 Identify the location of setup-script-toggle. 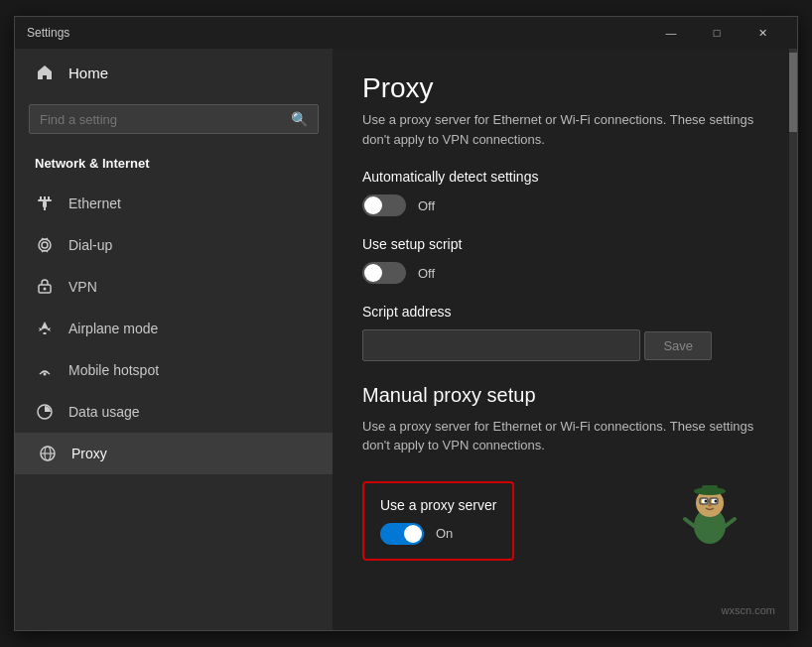
(384, 273).